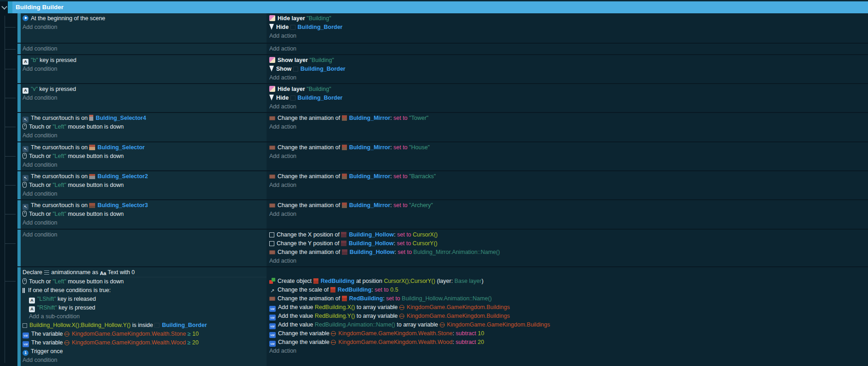 This screenshot has height=366, width=868. I want to click on condition-line: "RShift" key is pressed, so click(144, 308).